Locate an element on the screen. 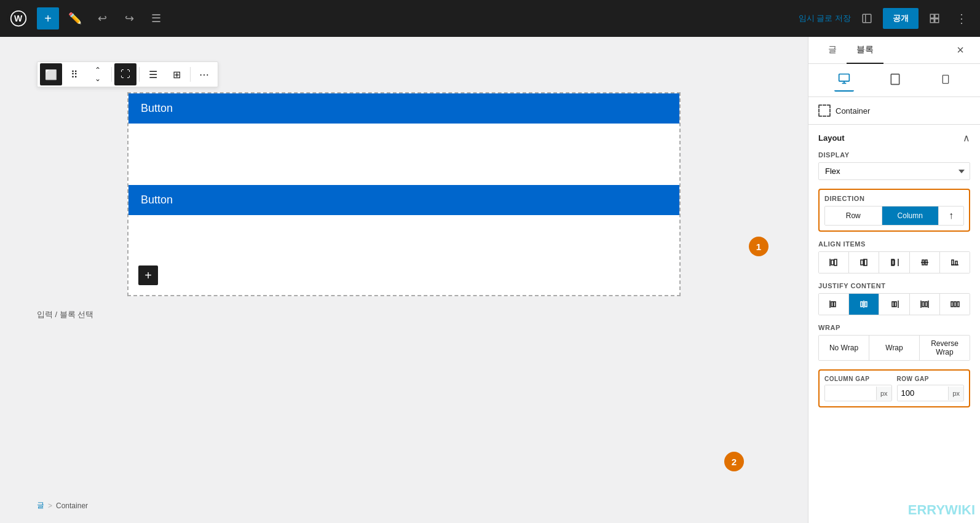 The image size is (980, 523). row-gap-unit: px is located at coordinates (955, 393).